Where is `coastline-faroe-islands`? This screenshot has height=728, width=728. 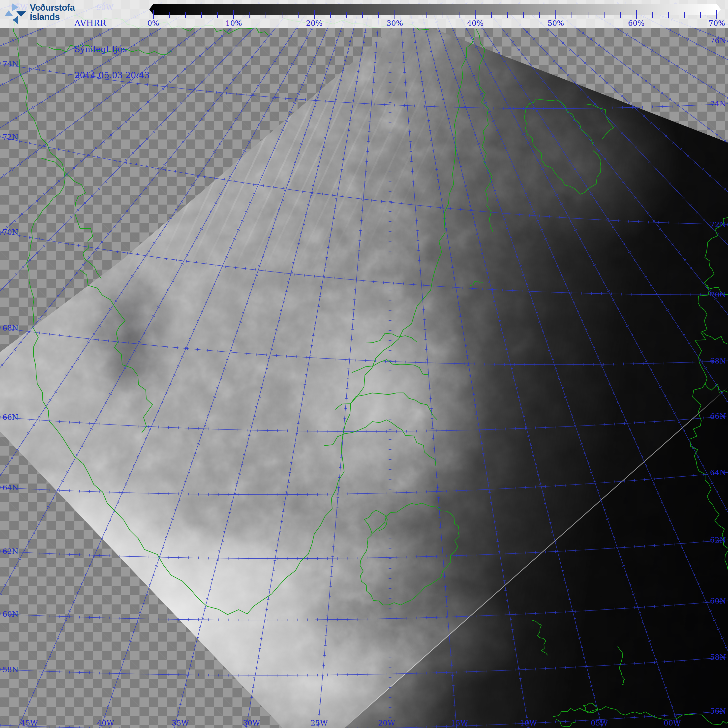
coastline-faroe-islands is located at coordinates (540, 638).